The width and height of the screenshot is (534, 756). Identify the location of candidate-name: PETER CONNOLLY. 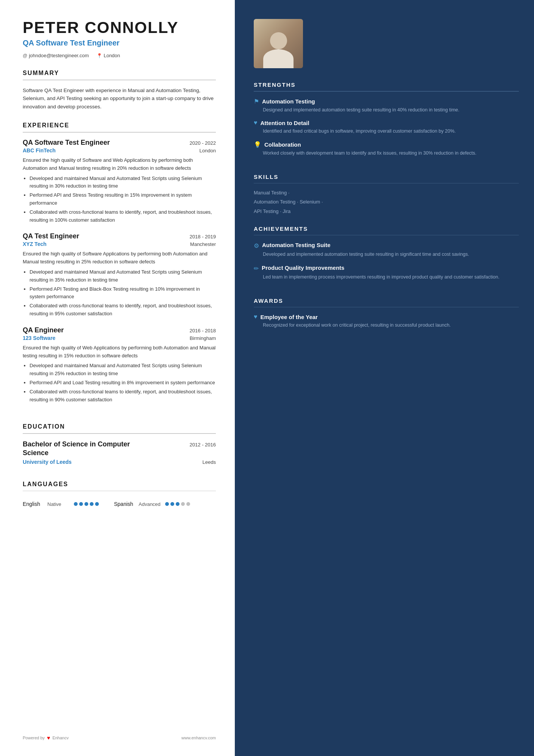
(119, 28).